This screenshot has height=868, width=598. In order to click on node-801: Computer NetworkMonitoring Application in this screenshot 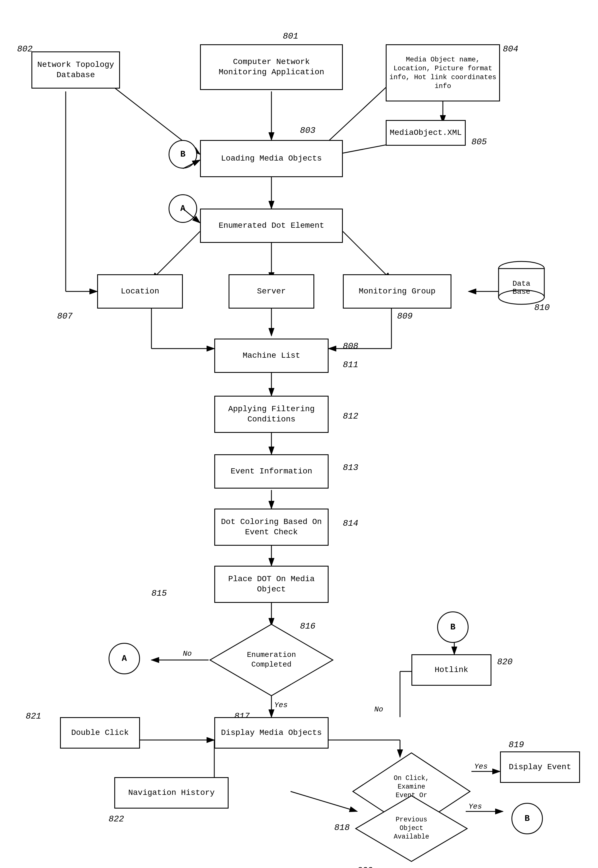, I will do `click(271, 67)`.